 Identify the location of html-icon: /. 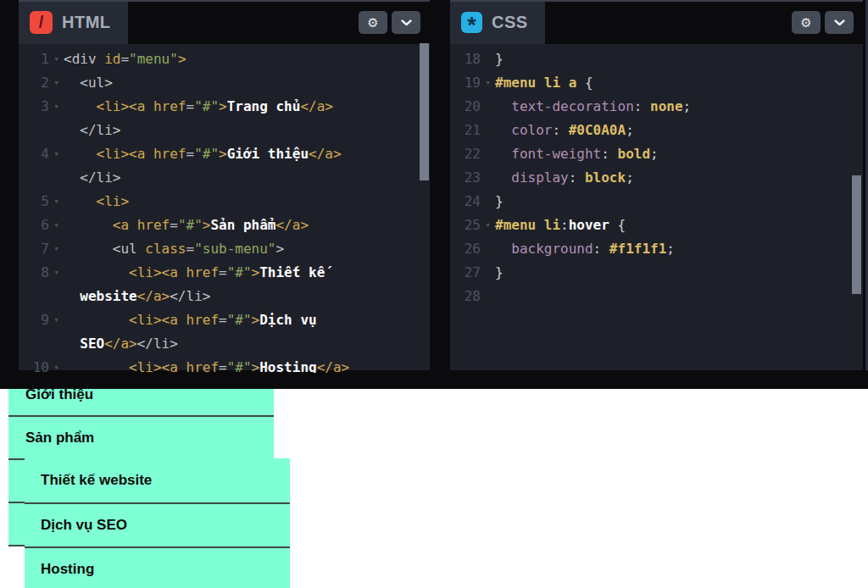
(41, 22).